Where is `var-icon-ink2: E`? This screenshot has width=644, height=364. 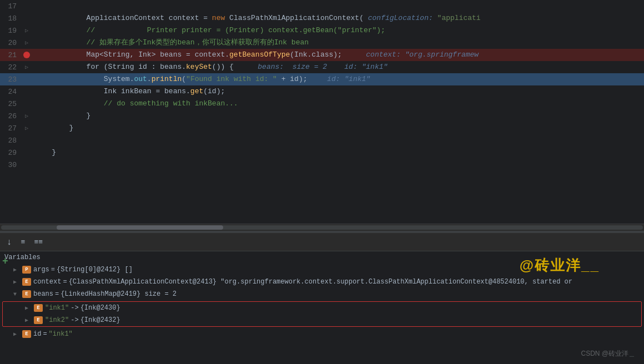 var-icon-ink2: E is located at coordinates (38, 320).